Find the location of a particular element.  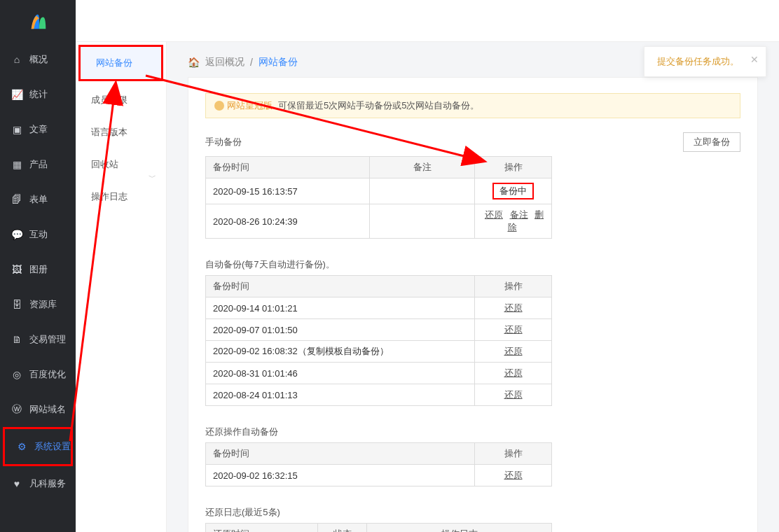

restore-auto-title: 还原操作自动备份 is located at coordinates (473, 432).